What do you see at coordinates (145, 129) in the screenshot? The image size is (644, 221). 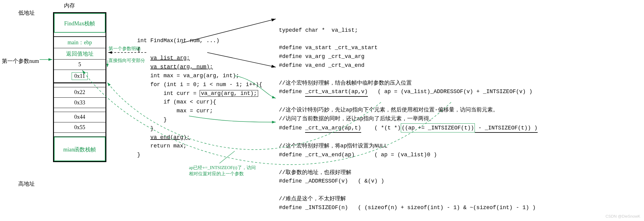 I see `code-l11: }` at bounding box center [145, 129].